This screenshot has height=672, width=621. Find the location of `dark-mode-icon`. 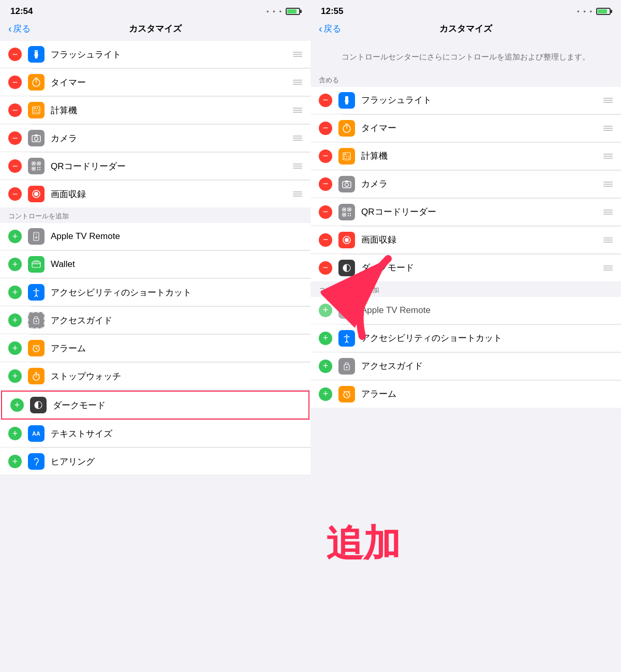

dark-mode-icon is located at coordinates (38, 405).